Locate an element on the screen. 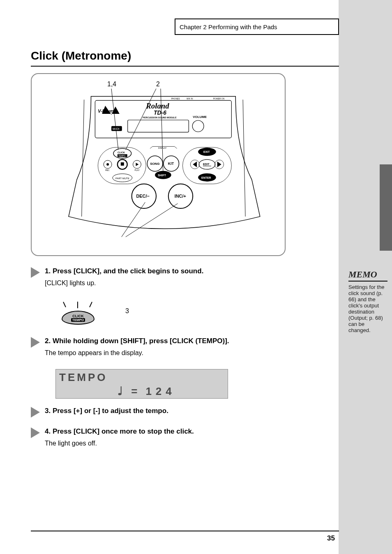 The height and width of the screenshot is (554, 392). dec-label: DEC/− is located at coordinates (143, 196).